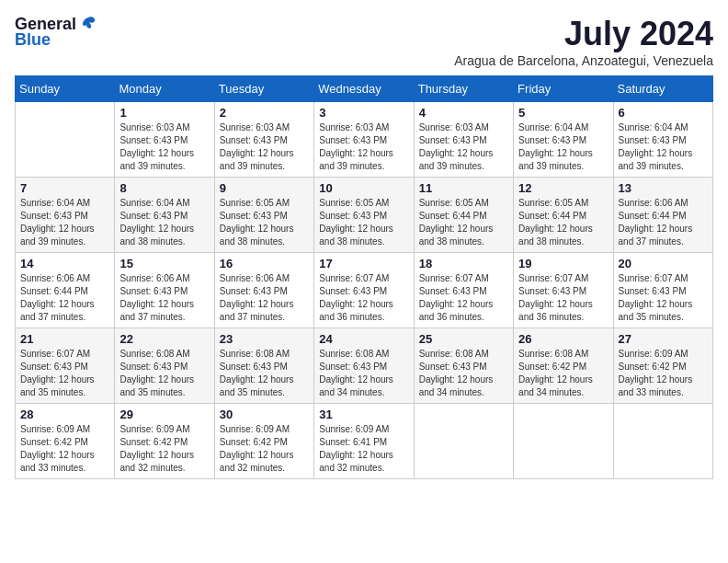 The width and height of the screenshot is (728, 563). I want to click on day-number: 21, so click(64, 339).